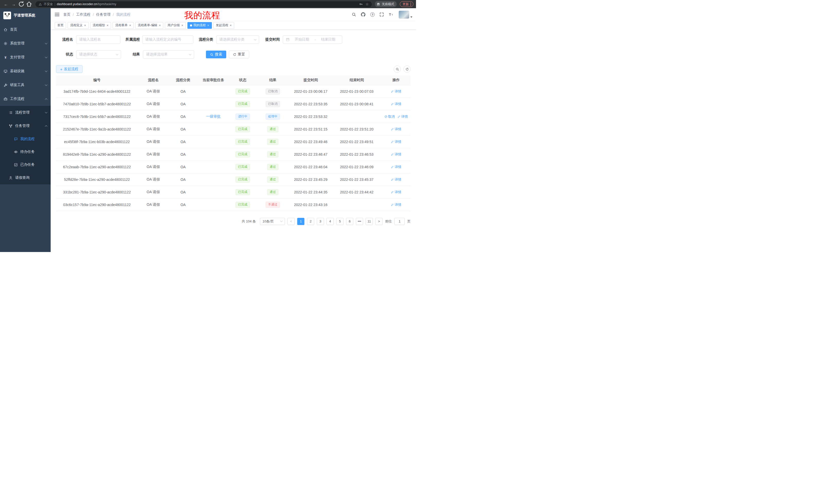 The width and height of the screenshot is (832, 504). Describe the element at coordinates (25, 71) in the screenshot. I see `sidebar-item-infrastructure: 基础设施` at that location.